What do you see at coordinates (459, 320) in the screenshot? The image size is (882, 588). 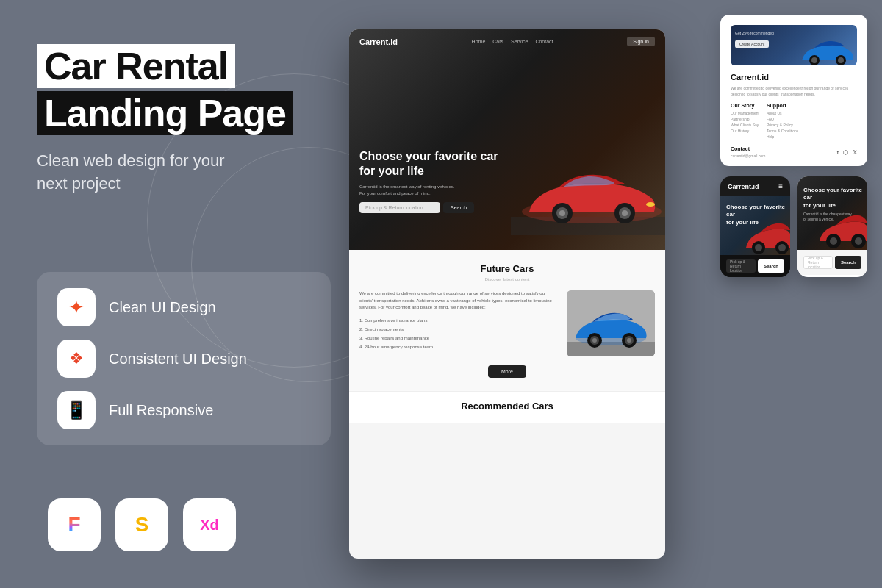 I see `future-list-item-1: 1. Comprehensive insurance plans` at bounding box center [459, 320].